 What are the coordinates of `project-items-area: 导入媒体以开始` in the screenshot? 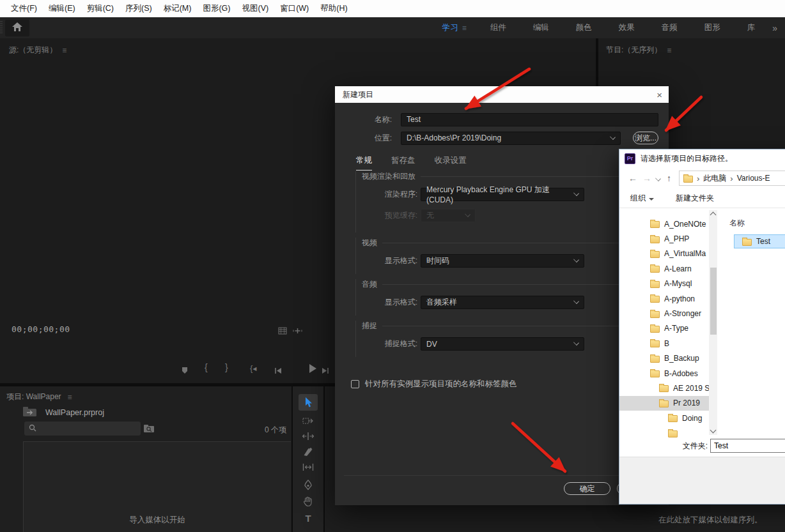 It's located at (157, 487).